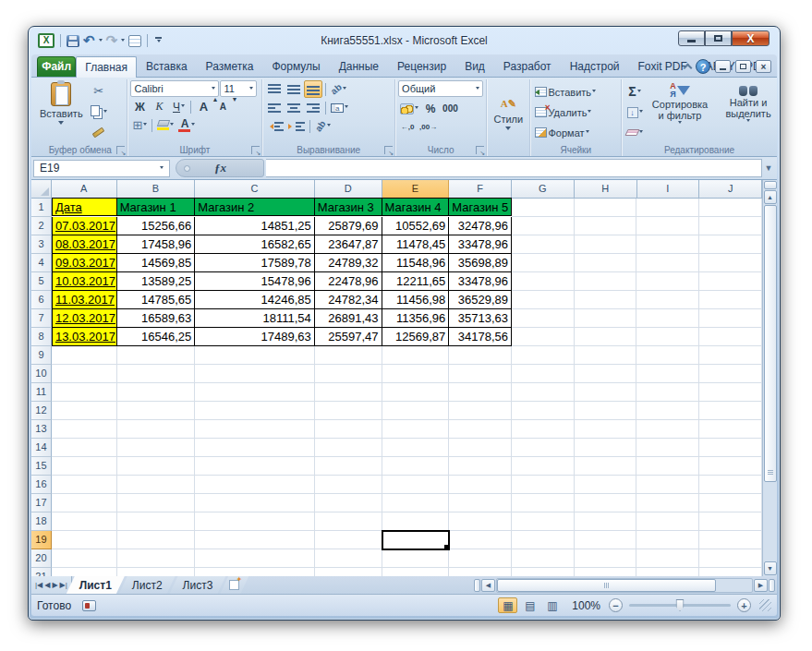  Describe the element at coordinates (480, 559) in the screenshot. I see `cell-F20` at that location.